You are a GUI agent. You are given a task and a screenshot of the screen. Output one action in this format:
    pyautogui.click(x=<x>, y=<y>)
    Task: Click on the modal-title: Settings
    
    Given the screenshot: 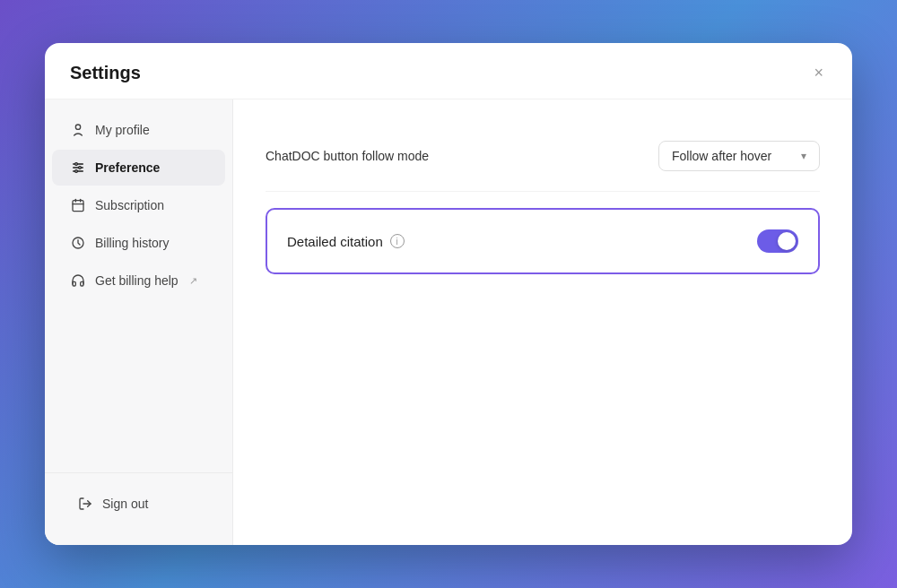 What is the action you would take?
    pyautogui.click(x=106, y=74)
    